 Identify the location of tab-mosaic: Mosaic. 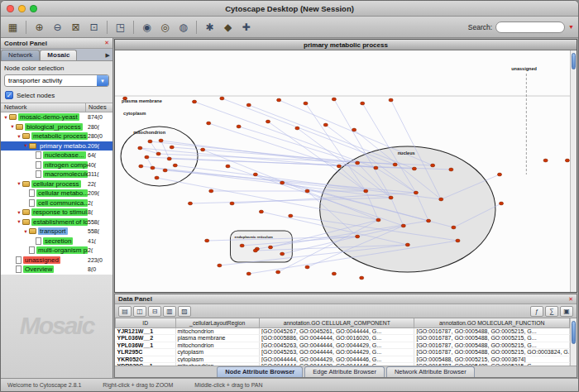
(58, 55).